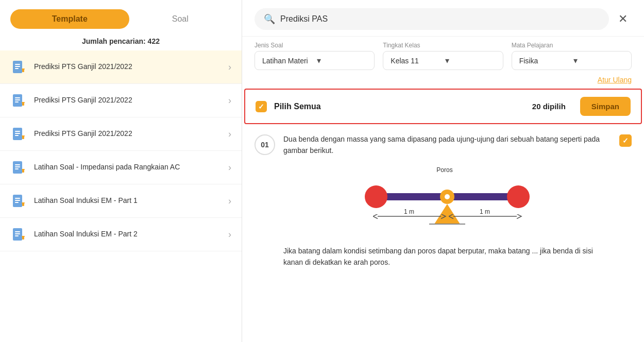 The image size is (644, 342). I want to click on filter-tingkat-kelas-value: Kelas 11, so click(416, 61).